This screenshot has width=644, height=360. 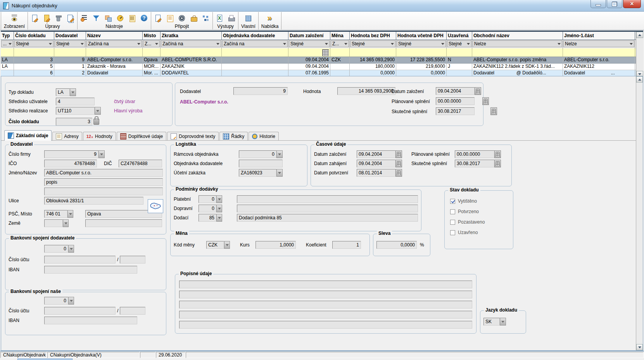 I want to click on sort-list-icon, so click(x=84, y=18).